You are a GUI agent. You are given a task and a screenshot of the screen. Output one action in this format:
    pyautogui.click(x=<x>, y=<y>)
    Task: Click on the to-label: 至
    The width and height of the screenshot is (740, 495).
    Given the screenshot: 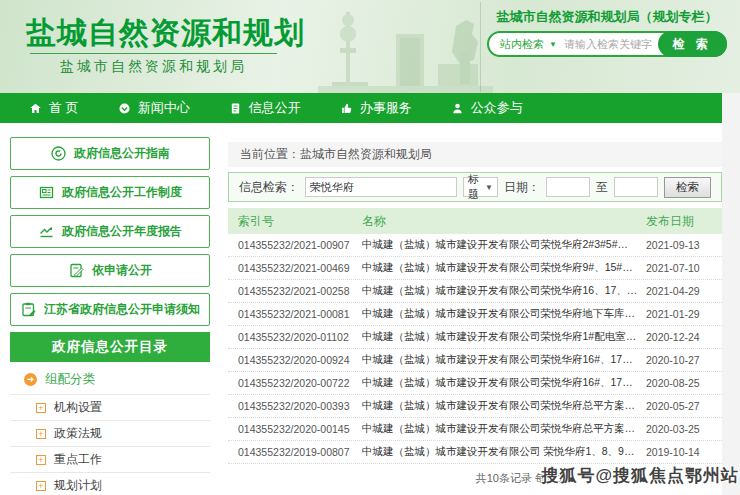 What is the action you would take?
    pyautogui.click(x=602, y=188)
    